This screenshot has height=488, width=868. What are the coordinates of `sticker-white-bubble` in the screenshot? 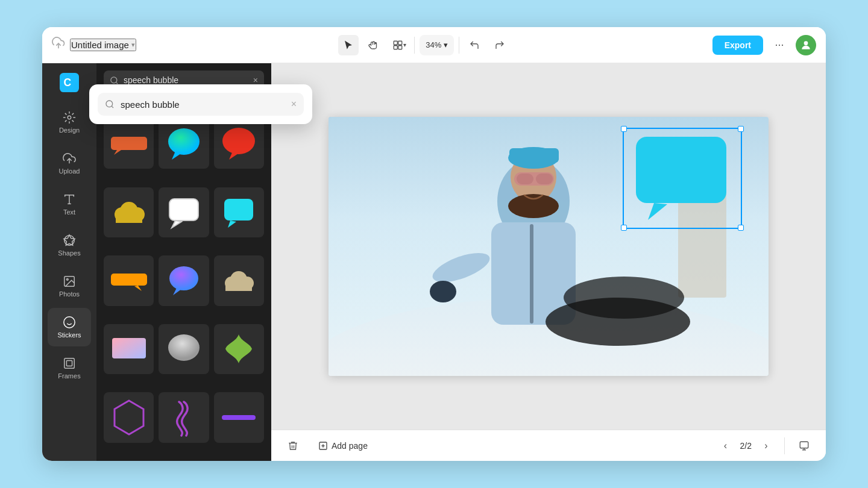 It's located at (183, 212).